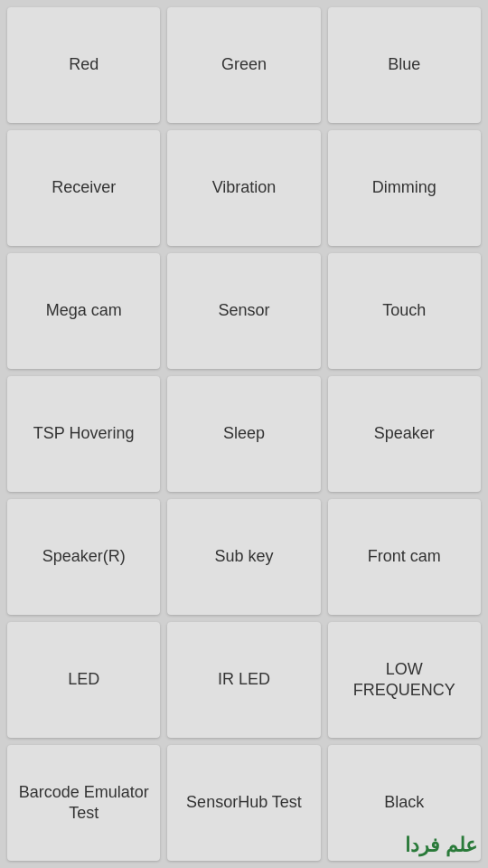 This screenshot has width=488, height=868. What do you see at coordinates (404, 803) in the screenshot?
I see `cell-label-black: Black` at bounding box center [404, 803].